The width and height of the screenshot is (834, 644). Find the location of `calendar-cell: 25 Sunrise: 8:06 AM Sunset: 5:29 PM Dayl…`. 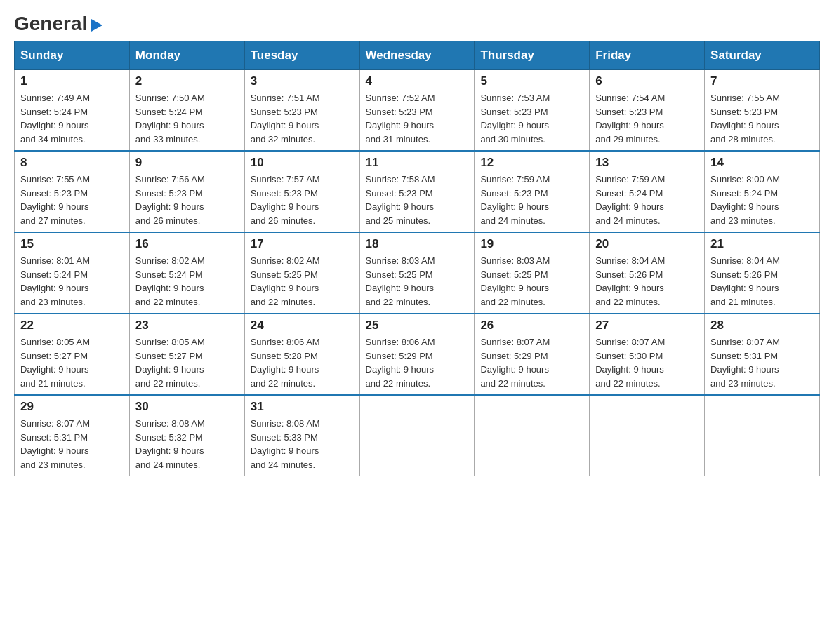

calendar-cell: 25 Sunrise: 8:06 AM Sunset: 5:29 PM Dayl… is located at coordinates (417, 354).